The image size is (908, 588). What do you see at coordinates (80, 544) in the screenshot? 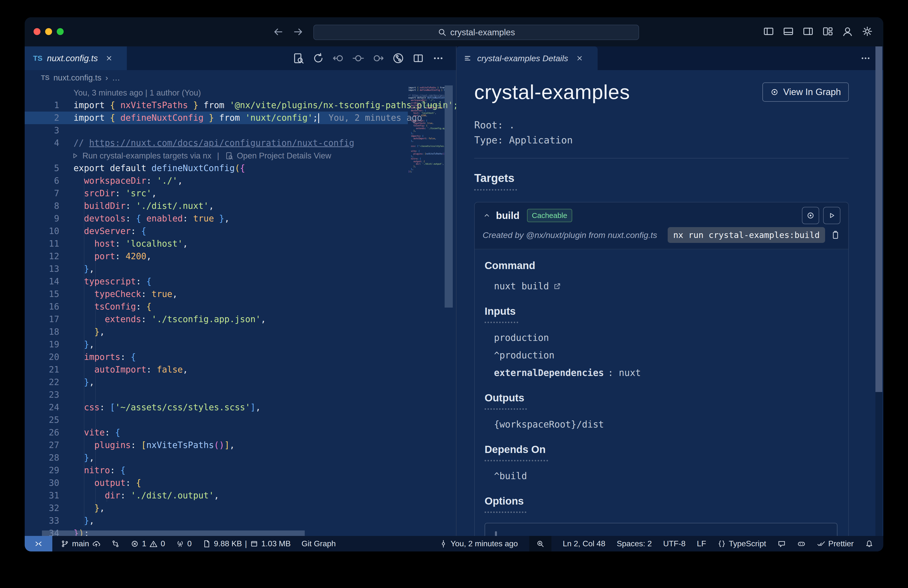
I see `statusbar-git-branch: main` at bounding box center [80, 544].